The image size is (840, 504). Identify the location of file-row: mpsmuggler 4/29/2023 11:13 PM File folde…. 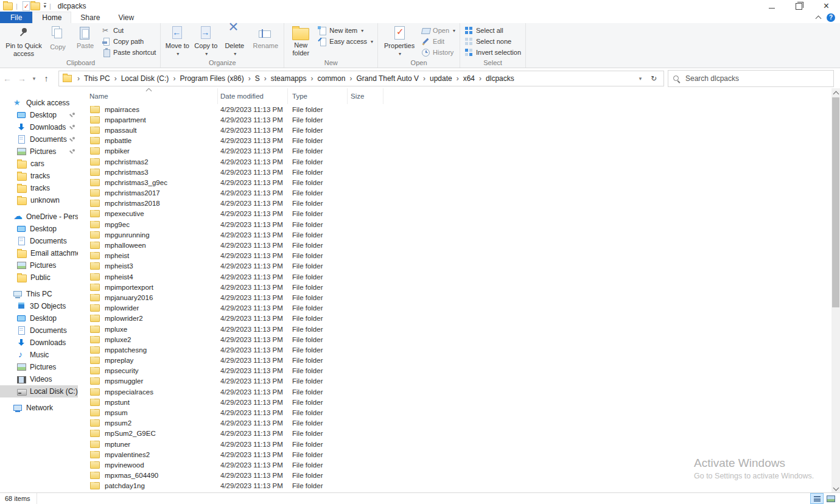
(455, 381).